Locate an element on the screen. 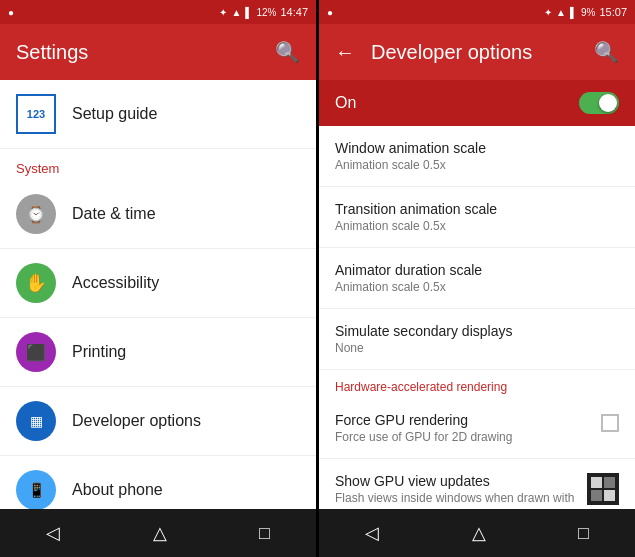 The height and width of the screenshot is (557, 635). developer-options-label: Developer options is located at coordinates (136, 420).